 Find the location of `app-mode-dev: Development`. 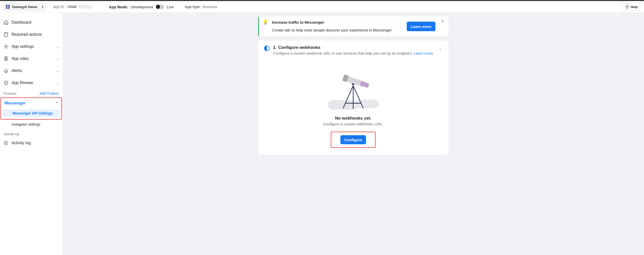

app-mode-dev: Development is located at coordinates (142, 7).